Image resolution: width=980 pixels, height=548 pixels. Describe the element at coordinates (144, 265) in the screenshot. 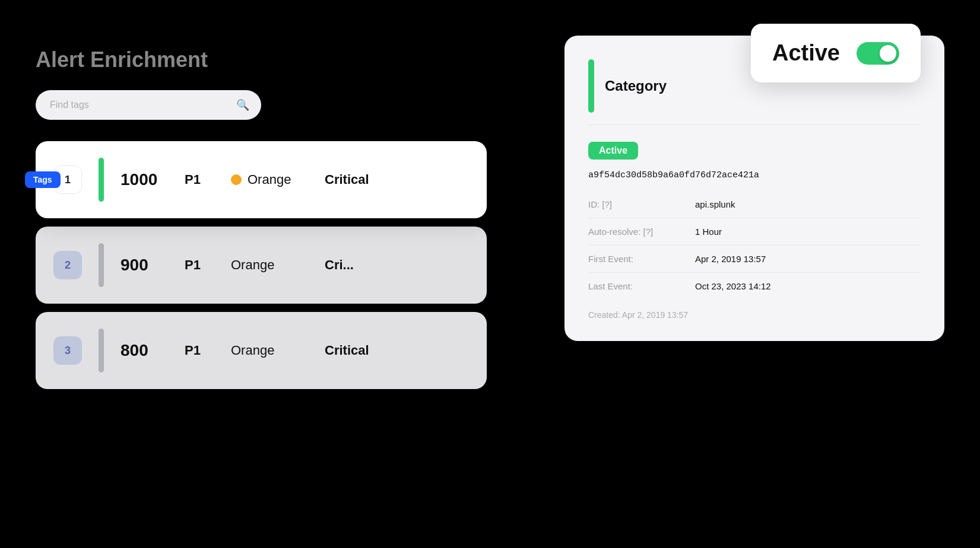

I see `row-count-2: 900` at that location.